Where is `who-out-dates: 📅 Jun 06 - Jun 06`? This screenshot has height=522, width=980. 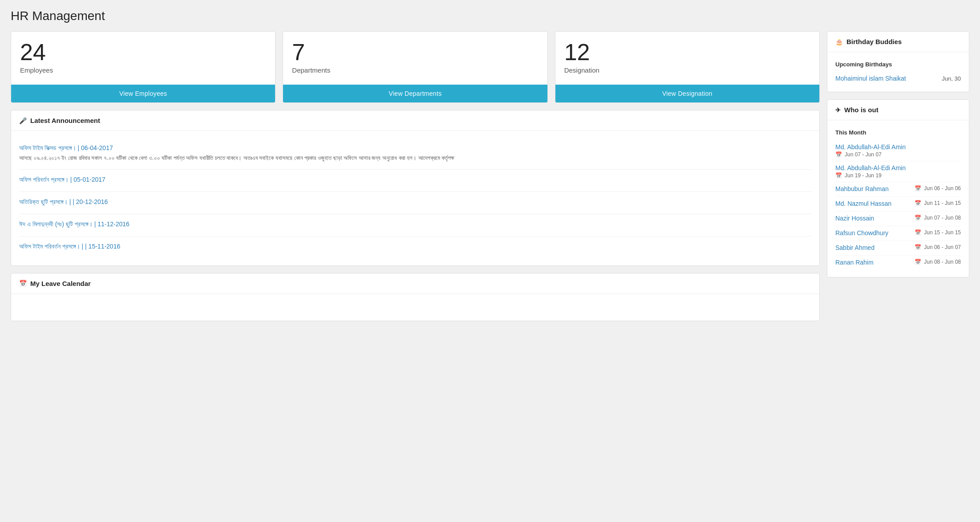
who-out-dates: 📅 Jun 06 - Jun 06 is located at coordinates (938, 188).